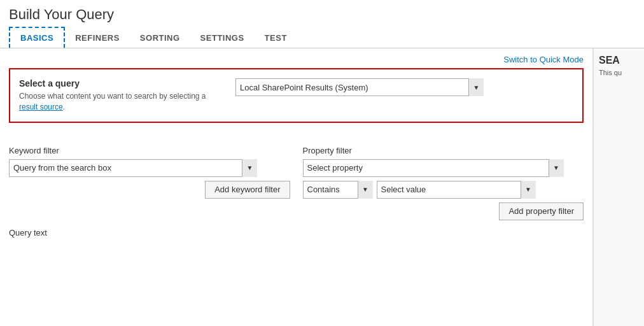 The height and width of the screenshot is (326, 644). What do you see at coordinates (150, 150) in the screenshot?
I see `keyword-filter-label: Keyword filter` at bounding box center [150, 150].